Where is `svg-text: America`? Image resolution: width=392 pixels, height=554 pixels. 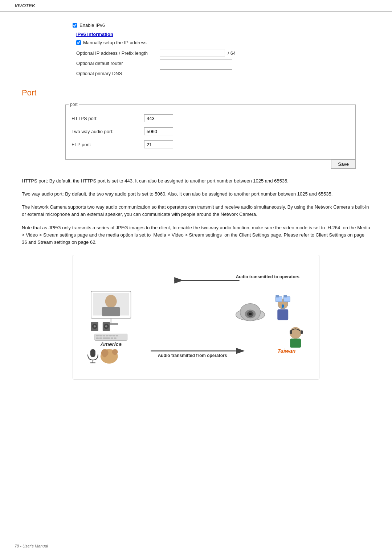 svg-text: America is located at coordinates (111, 344).